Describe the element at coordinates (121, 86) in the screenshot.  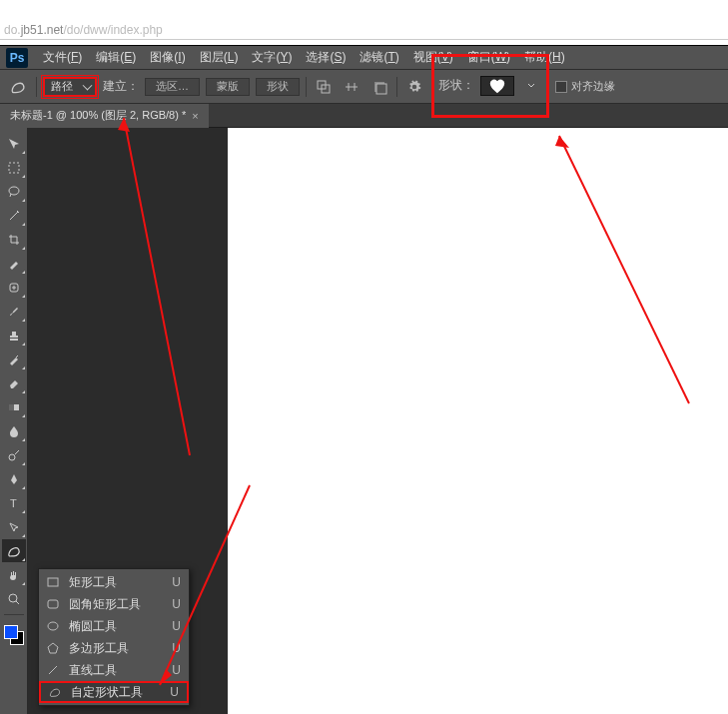
I see `build-label: 建立：` at that location.